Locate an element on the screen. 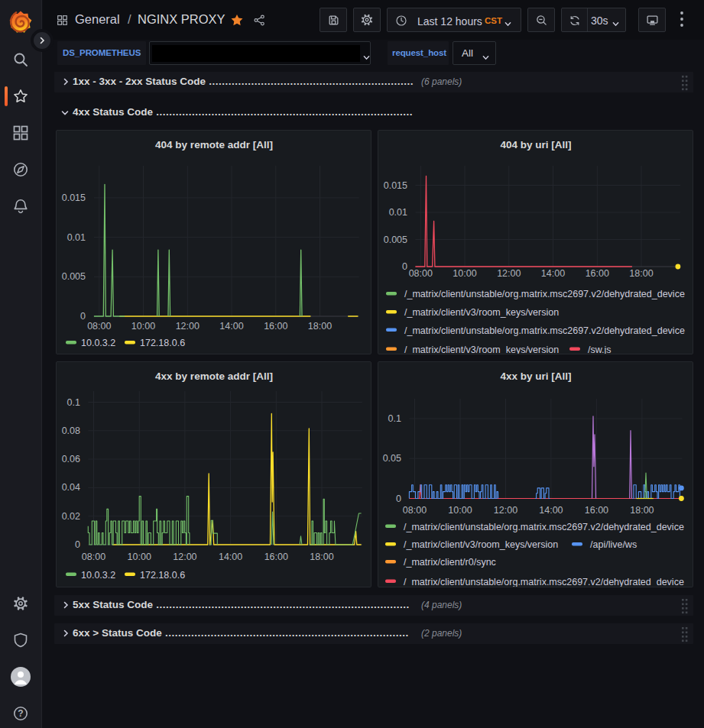 This screenshot has width=704, height=728. svg-text: /api/live/ws is located at coordinates (613, 545).